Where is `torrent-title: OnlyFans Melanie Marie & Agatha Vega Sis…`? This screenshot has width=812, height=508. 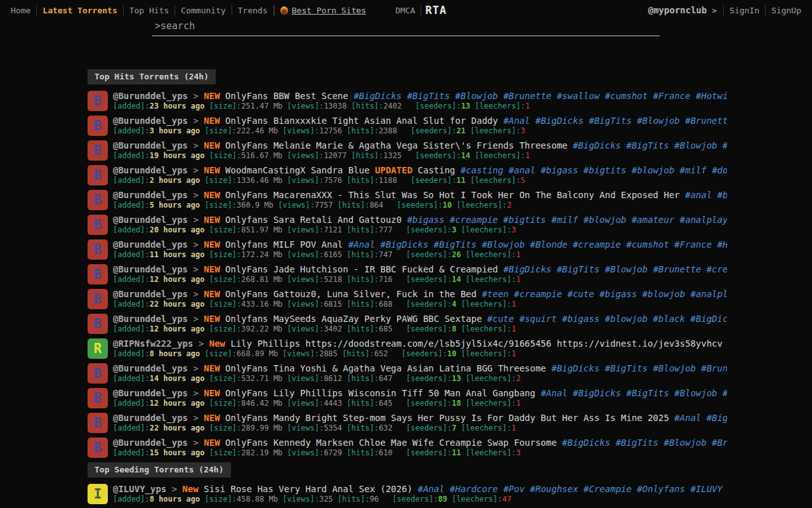 torrent-title: OnlyFans Melanie Marie & Agatha Vega Sis… is located at coordinates (396, 145).